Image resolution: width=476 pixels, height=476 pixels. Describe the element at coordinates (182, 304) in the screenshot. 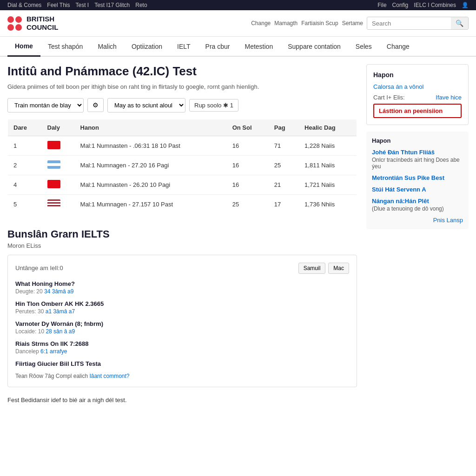

I see `forum-item-title: Hin Tlon Omberr AK HK 2.3665` at that location.